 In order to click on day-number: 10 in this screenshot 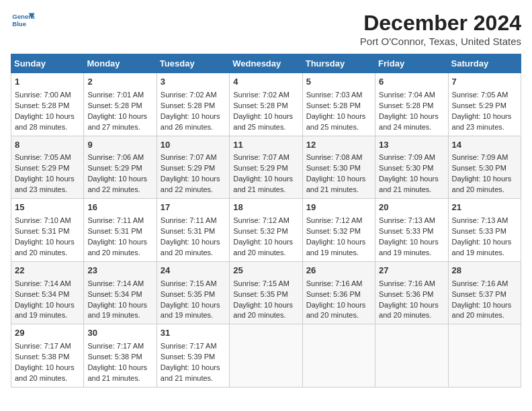, I will do `click(193, 145)`.